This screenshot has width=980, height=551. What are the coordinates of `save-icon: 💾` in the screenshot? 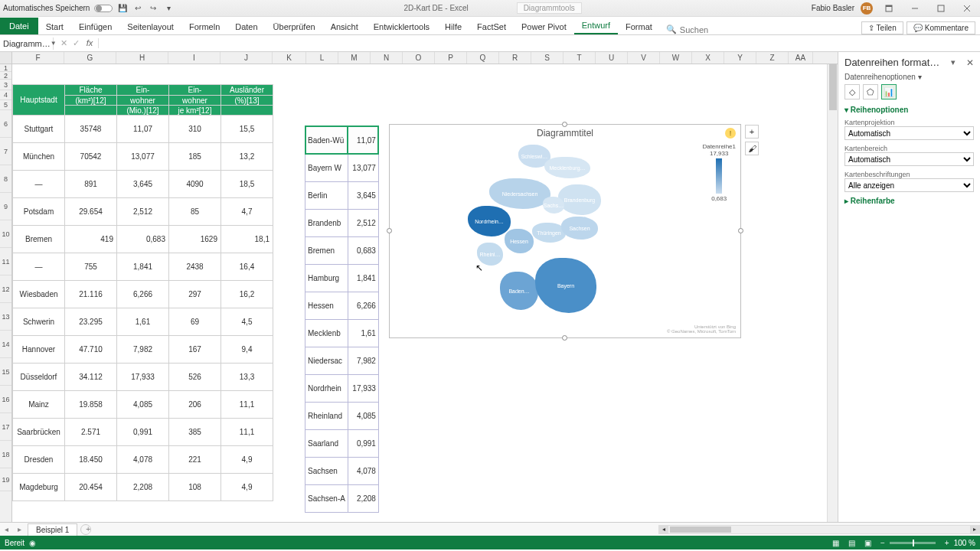 It's located at (122, 8).